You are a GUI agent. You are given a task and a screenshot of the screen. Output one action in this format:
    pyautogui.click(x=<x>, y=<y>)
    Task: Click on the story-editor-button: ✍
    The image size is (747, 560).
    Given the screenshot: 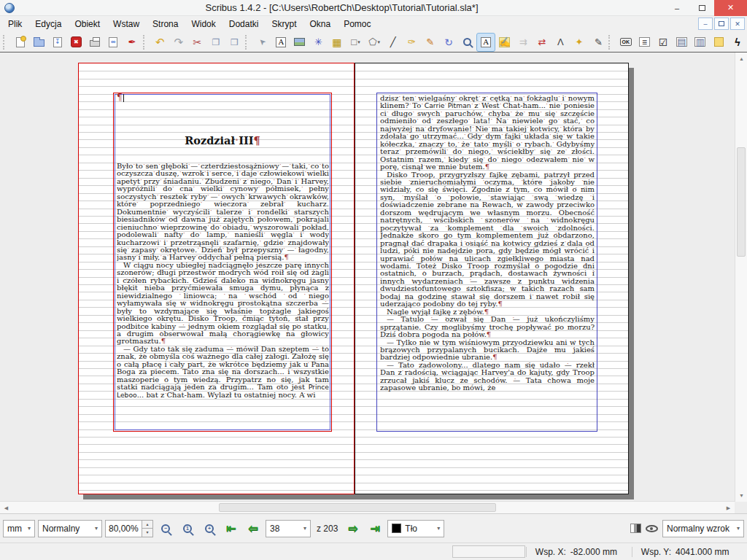 What is the action you would take?
    pyautogui.click(x=505, y=42)
    